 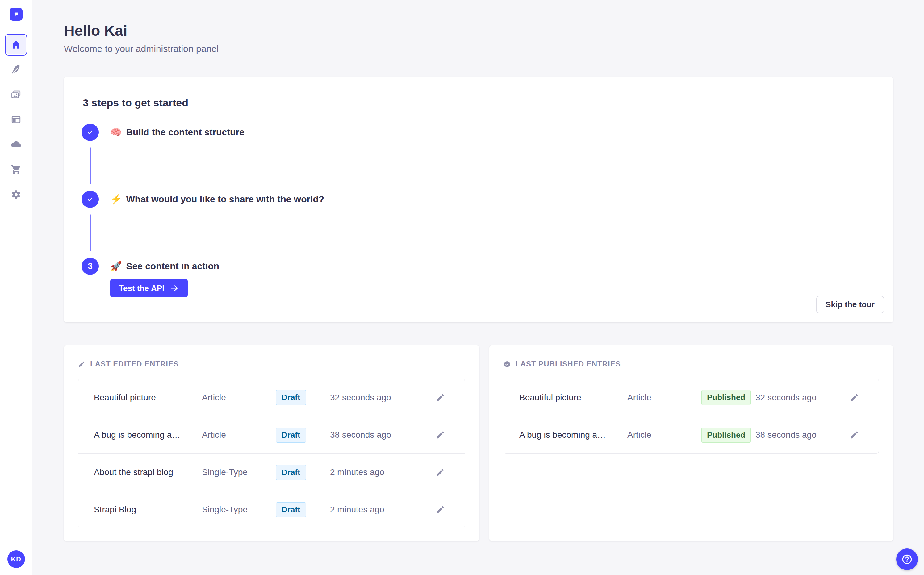 I want to click on table-row: About the strapi blog Single-Type Draft …, so click(x=272, y=472).